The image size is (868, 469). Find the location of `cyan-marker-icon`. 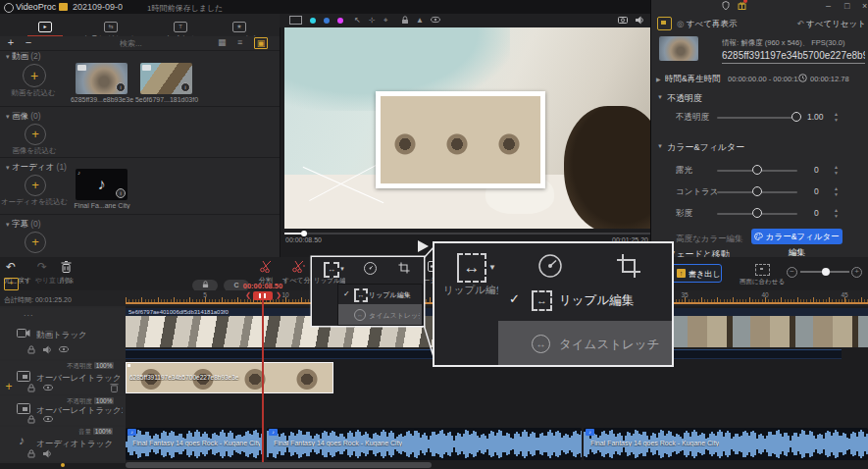

cyan-marker-icon is located at coordinates (313, 21).